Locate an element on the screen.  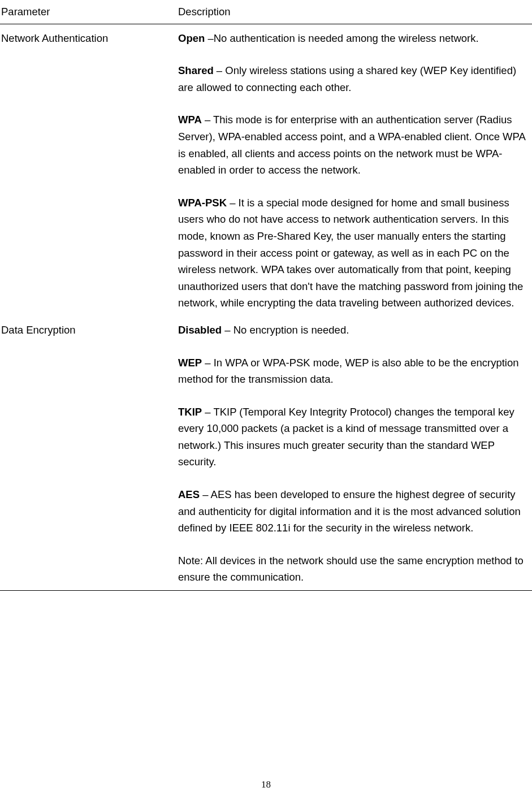
desc-block: TKIP – TKIP (Temporal Key Integrity Prot… is located at coordinates (354, 437).